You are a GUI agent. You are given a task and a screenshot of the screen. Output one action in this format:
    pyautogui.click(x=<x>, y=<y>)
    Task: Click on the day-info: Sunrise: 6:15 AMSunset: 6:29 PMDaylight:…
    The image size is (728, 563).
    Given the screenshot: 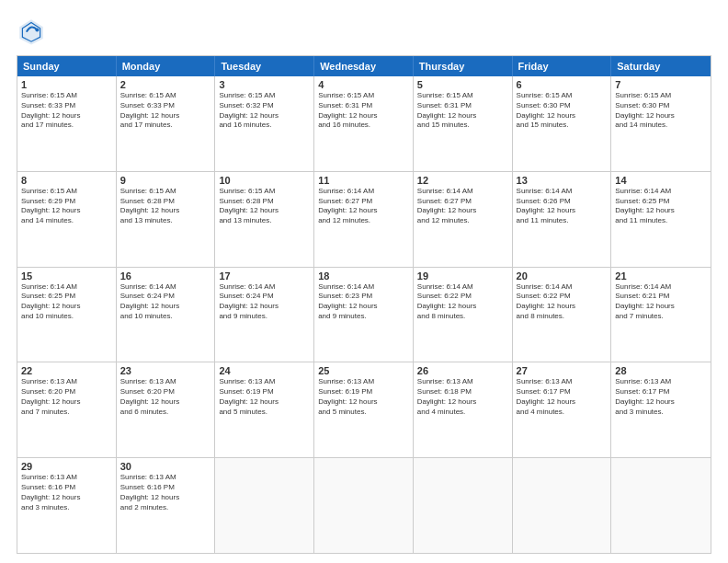 What is the action you would take?
    pyautogui.click(x=66, y=206)
    